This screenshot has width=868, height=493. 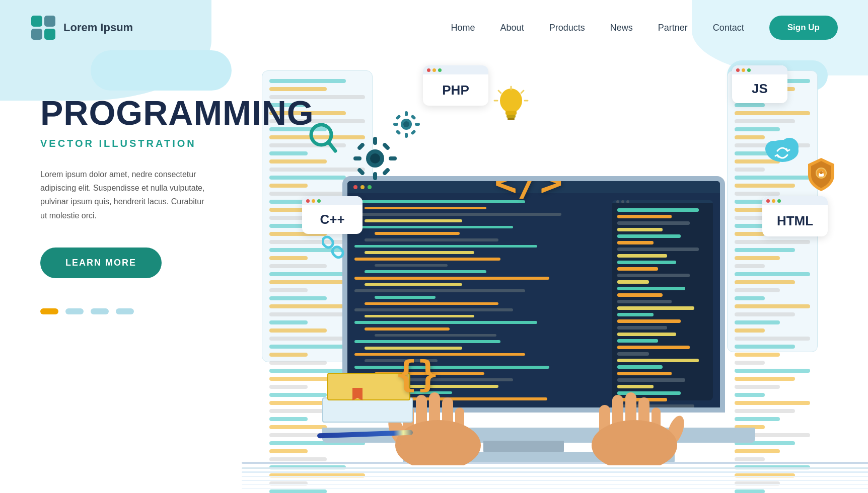 I want to click on shield-icon, so click(x=822, y=178).